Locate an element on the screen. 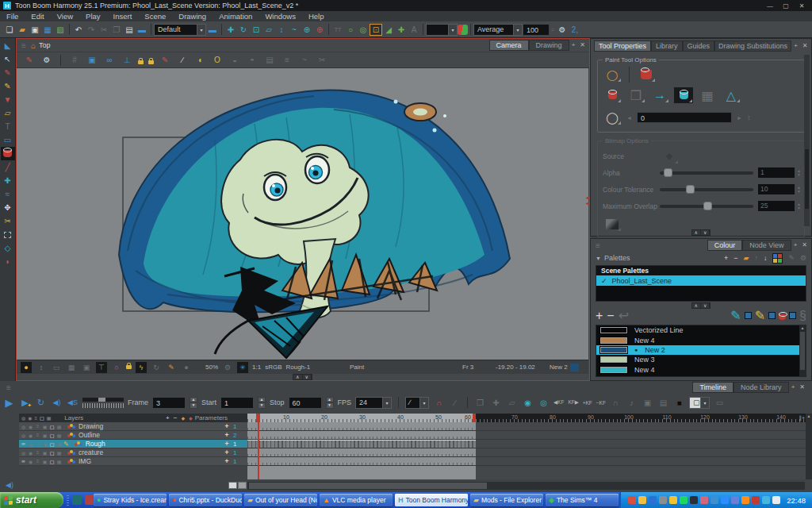 Image resolution: width=812 pixels, height=508 pixels. split-down-icon: ∨ is located at coordinates (706, 233).